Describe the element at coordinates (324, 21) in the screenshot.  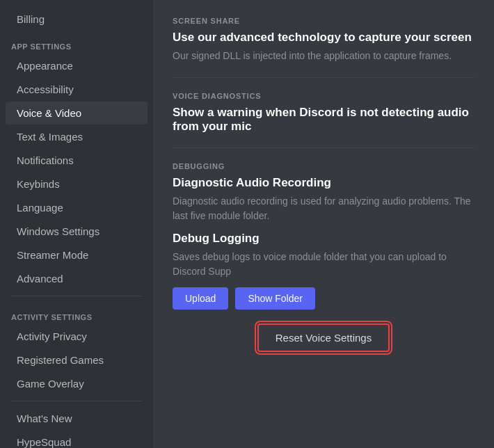
I see `screen-share-tag: SCREEN SHARE` at that location.